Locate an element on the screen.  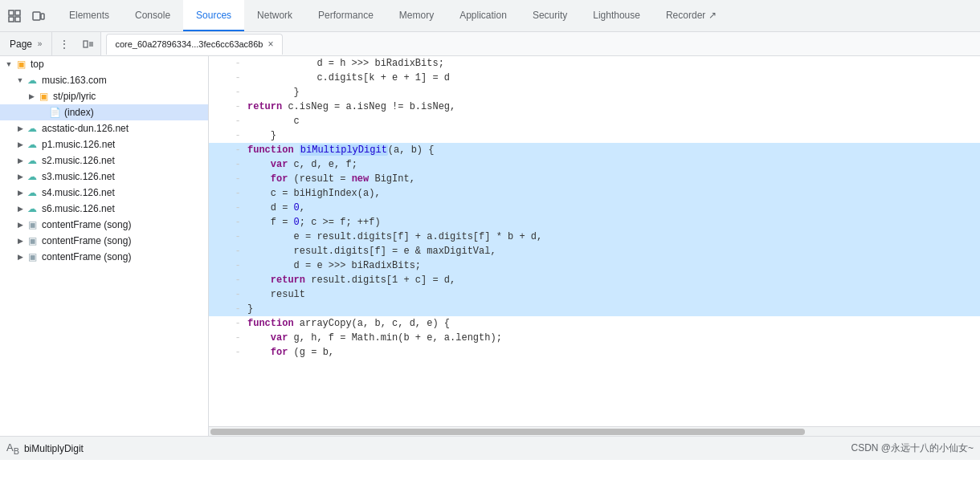
line-content: result.digits[f] = e & maxDigitVal, is located at coordinates (370, 251).